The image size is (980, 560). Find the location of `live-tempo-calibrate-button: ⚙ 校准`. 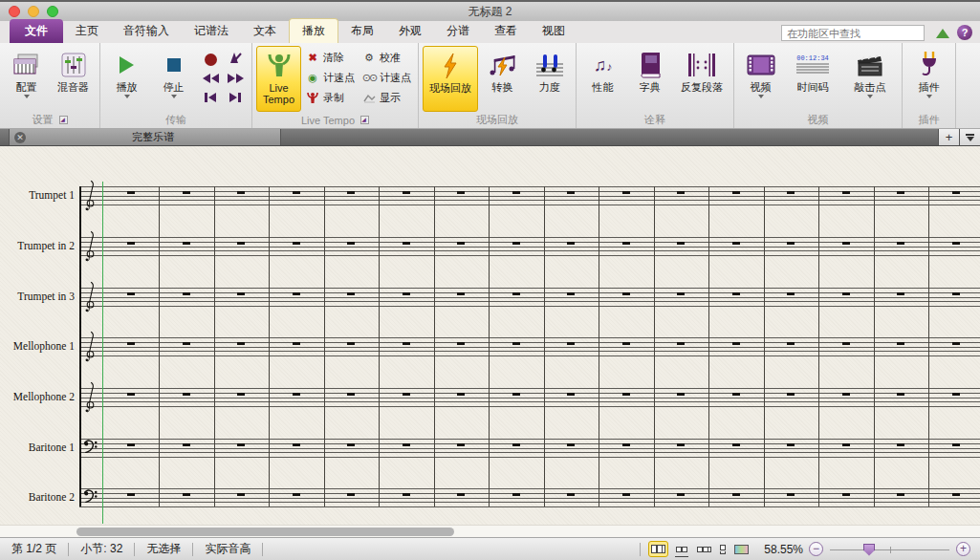

live-tempo-calibrate-button: ⚙ 校准 is located at coordinates (386, 57).